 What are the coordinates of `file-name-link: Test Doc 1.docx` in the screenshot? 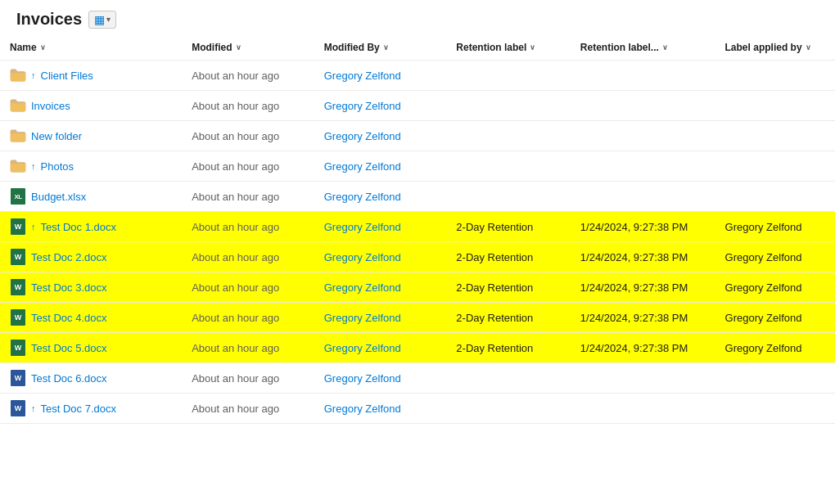 It's located at (79, 227).